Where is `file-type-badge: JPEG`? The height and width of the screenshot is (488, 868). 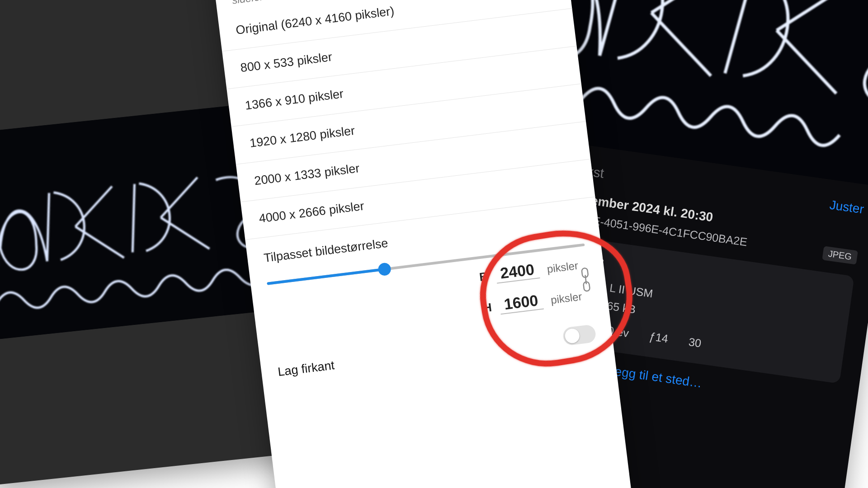 file-type-badge: JPEG is located at coordinates (840, 255).